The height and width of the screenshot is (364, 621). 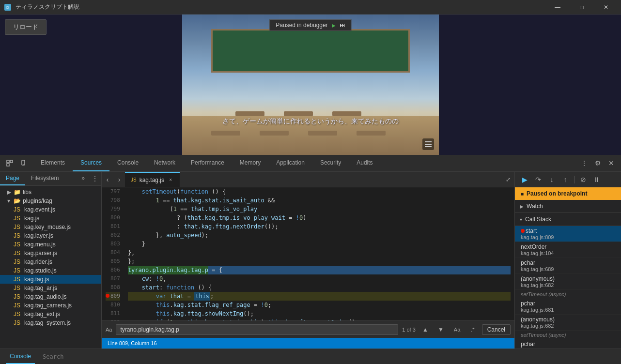 I want to click on tree-item-kag-menu-js: JS kag.menu.js, so click(x=50, y=244).